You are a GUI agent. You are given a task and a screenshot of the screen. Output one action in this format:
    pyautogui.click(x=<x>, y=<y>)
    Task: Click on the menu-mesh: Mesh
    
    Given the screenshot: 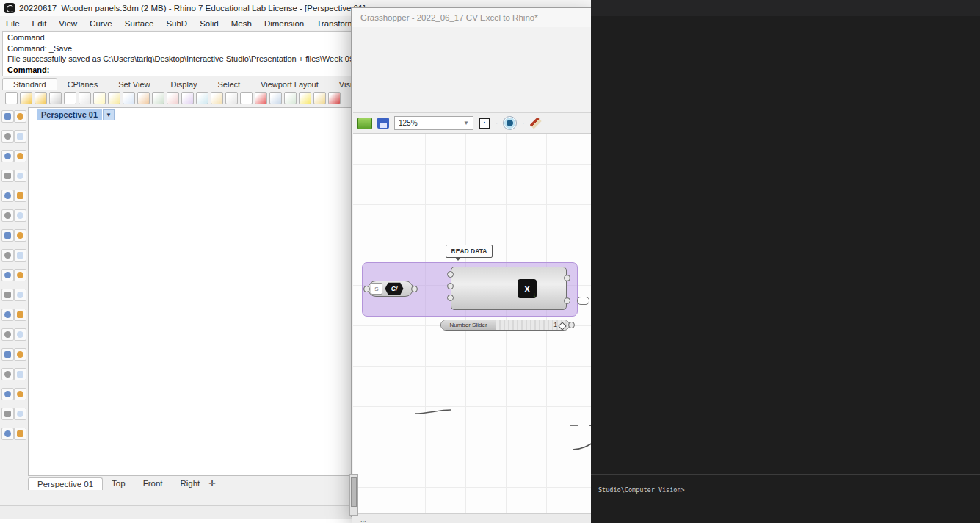 What is the action you would take?
    pyautogui.click(x=242, y=24)
    